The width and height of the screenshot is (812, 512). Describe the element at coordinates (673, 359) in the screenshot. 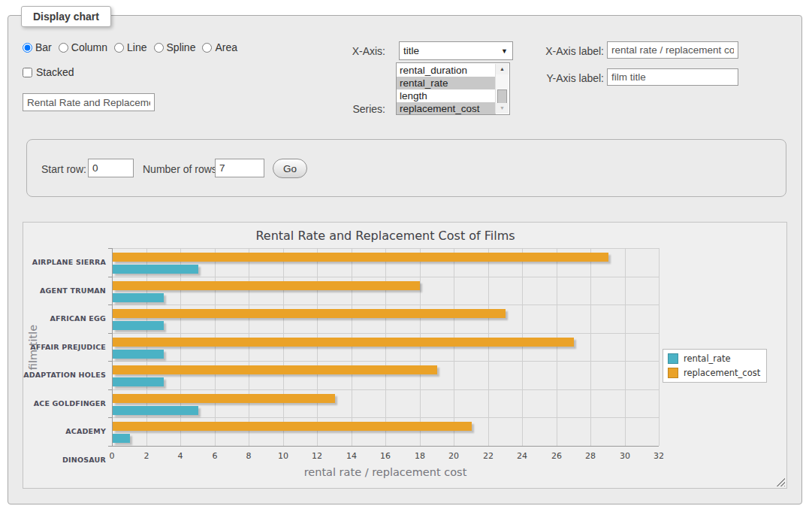

I see `legend-swatch-rental-rate` at that location.